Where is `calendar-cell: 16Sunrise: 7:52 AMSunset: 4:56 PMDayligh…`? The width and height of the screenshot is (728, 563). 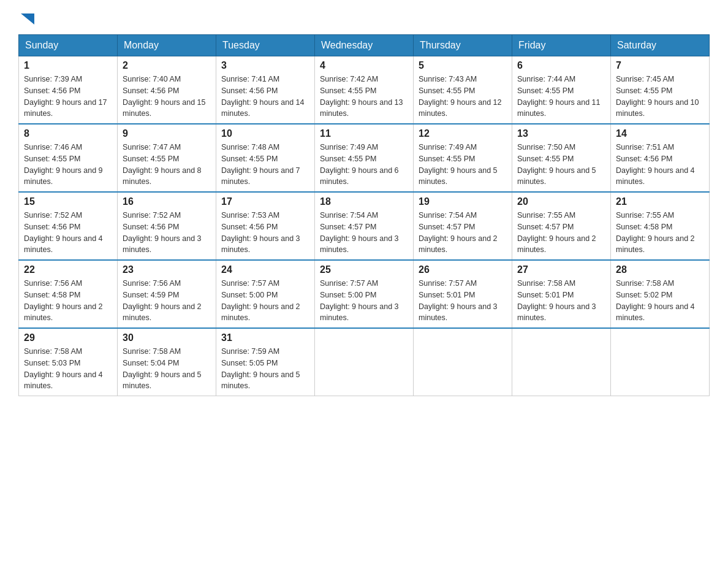 calendar-cell: 16Sunrise: 7:52 AMSunset: 4:56 PMDayligh… is located at coordinates (167, 226).